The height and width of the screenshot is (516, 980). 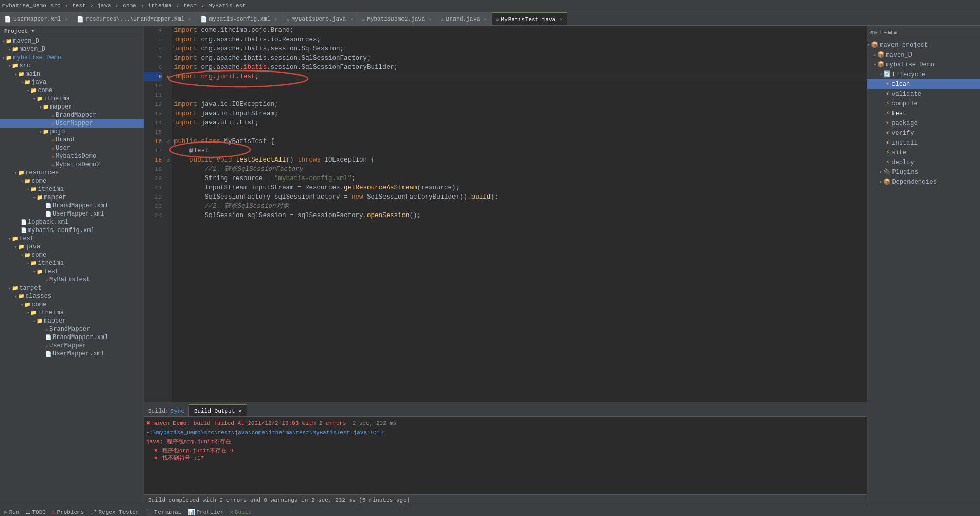 I want to click on maven-menu-icon: ≡, so click(x=895, y=33).